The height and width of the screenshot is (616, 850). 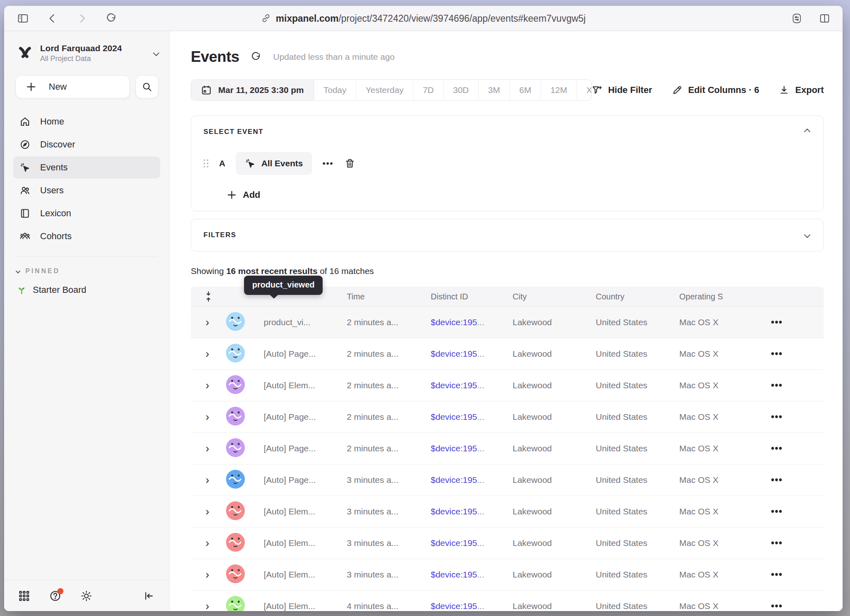 I want to click on sidebar-item-cohorts: Cohorts, so click(x=87, y=236).